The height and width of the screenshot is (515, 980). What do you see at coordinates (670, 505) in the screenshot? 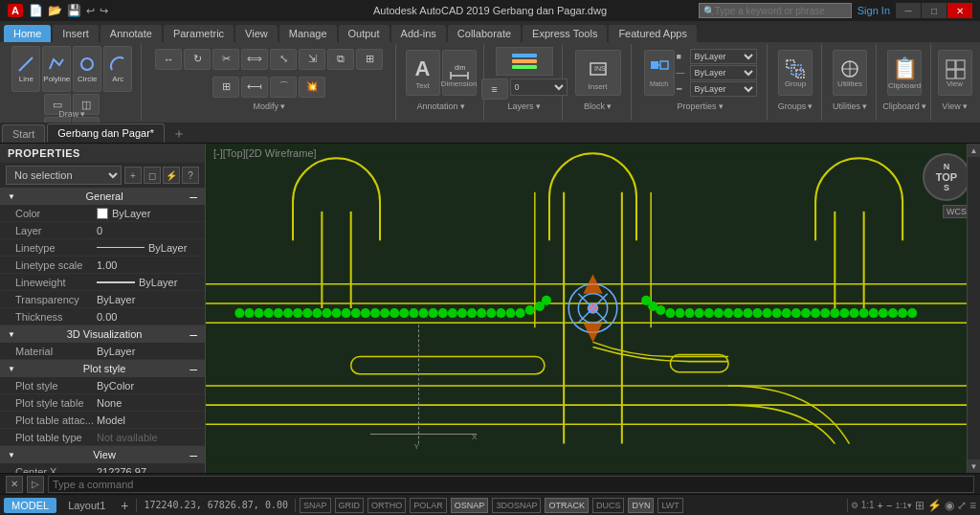
I see `lwt-button: LWT` at bounding box center [670, 505].